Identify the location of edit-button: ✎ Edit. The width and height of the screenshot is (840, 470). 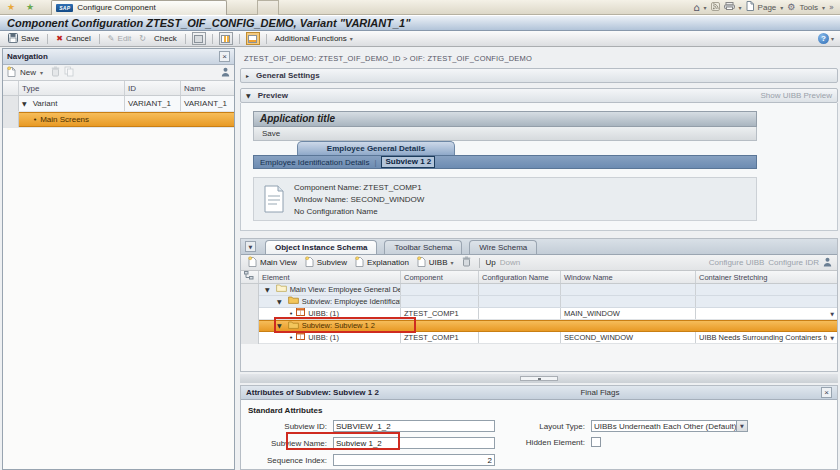
(120, 38).